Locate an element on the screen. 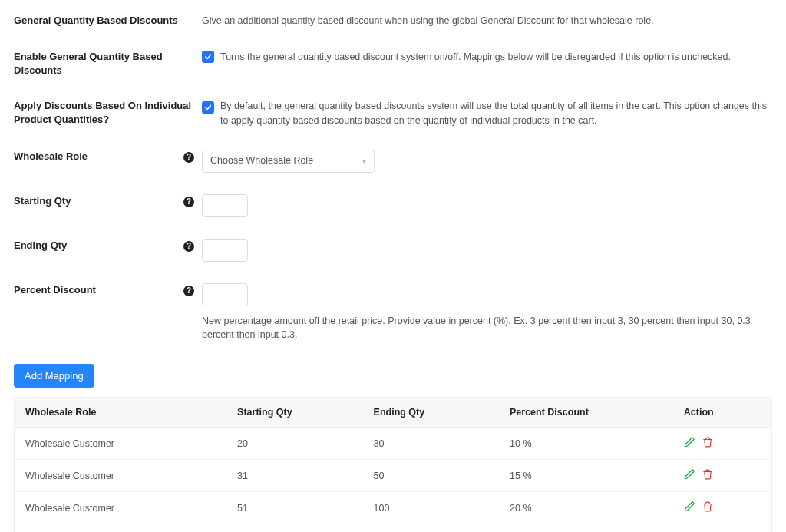  end-qty-label: Ending Qty is located at coordinates (97, 246).